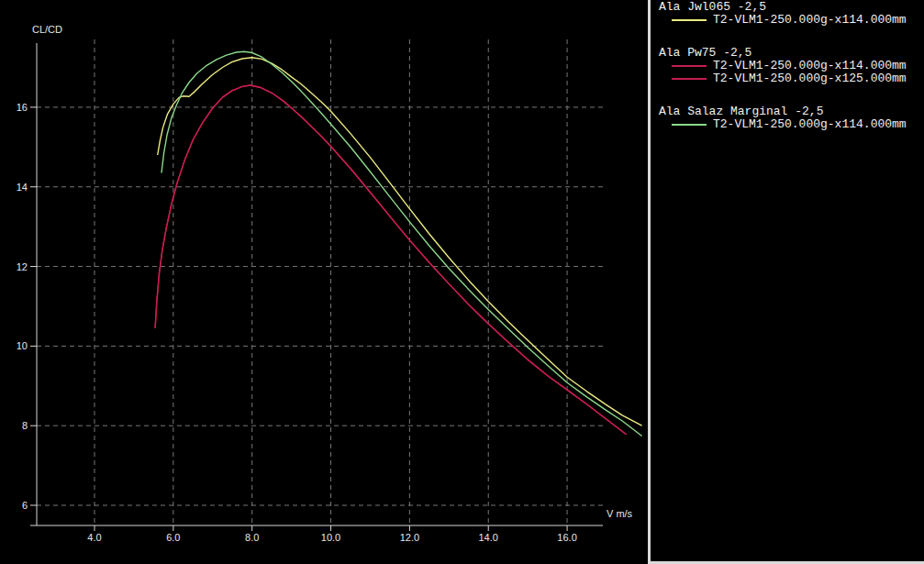 The height and width of the screenshot is (564, 924). I want to click on legend-entry-title: Ala Salaz Marginal -2,5, so click(787, 112).